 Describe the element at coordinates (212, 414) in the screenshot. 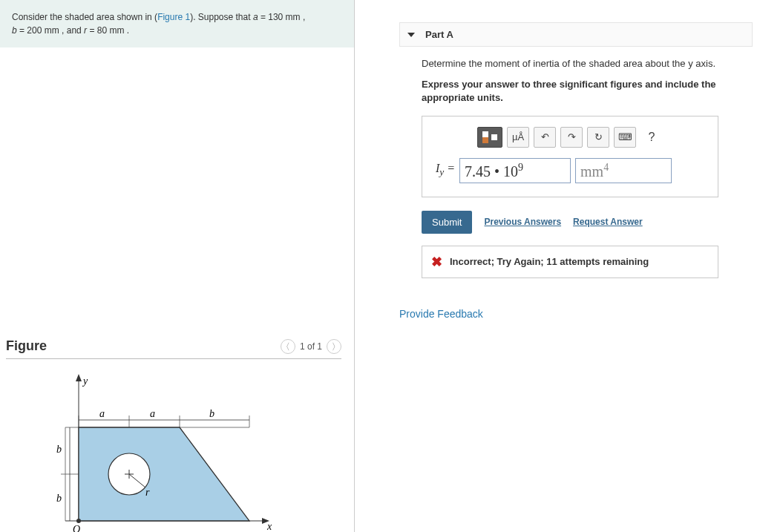

I see `dim-b-top: b` at that location.